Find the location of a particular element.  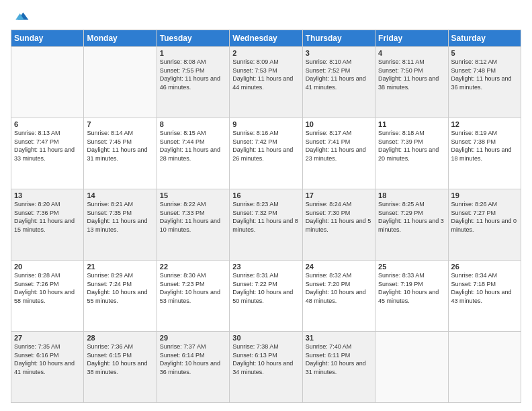

day-number: 11 is located at coordinates (411, 124).